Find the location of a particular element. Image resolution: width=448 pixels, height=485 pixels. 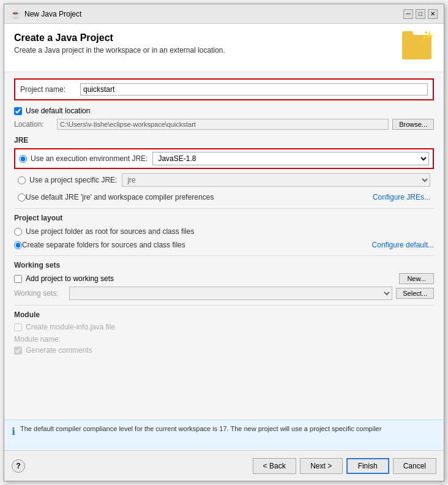

jre-option3-radio is located at coordinates (22, 197).